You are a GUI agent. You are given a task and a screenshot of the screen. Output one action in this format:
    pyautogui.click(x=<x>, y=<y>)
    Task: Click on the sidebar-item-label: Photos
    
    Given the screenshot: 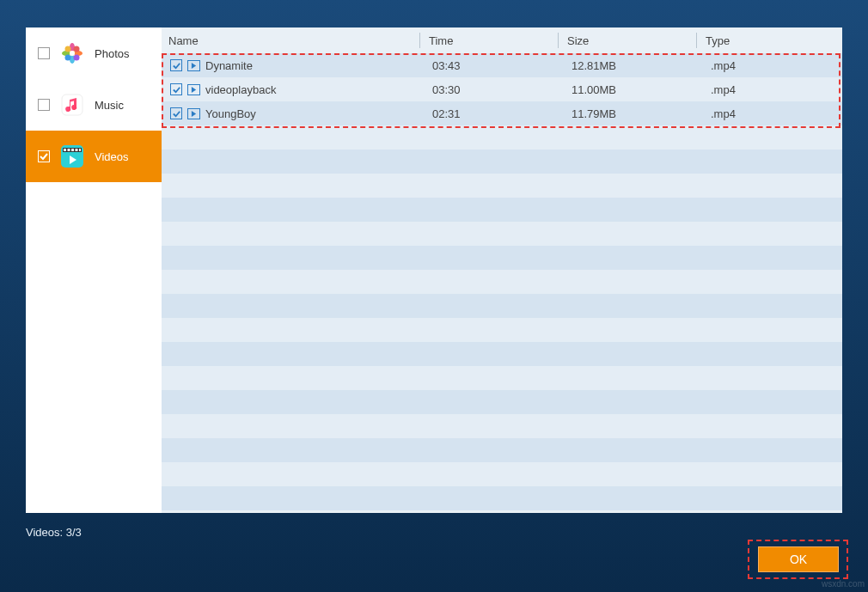 What is the action you would take?
    pyautogui.click(x=112, y=53)
    